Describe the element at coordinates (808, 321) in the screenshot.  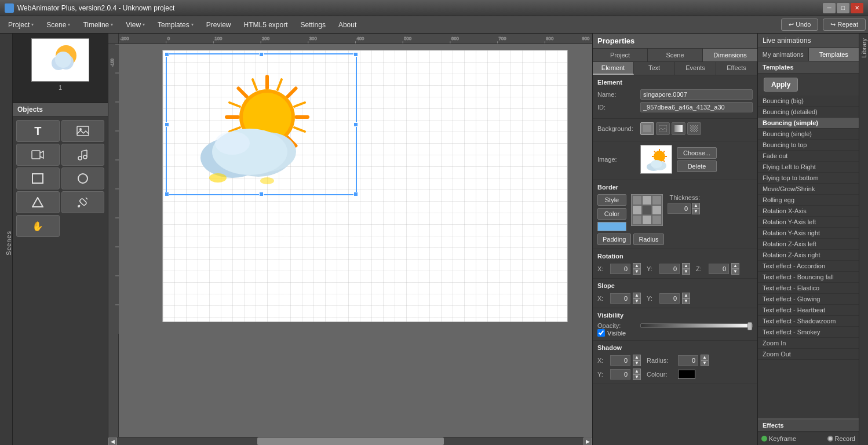
I see `anim-item-20: Text effect - Shadowzoom` at that location.